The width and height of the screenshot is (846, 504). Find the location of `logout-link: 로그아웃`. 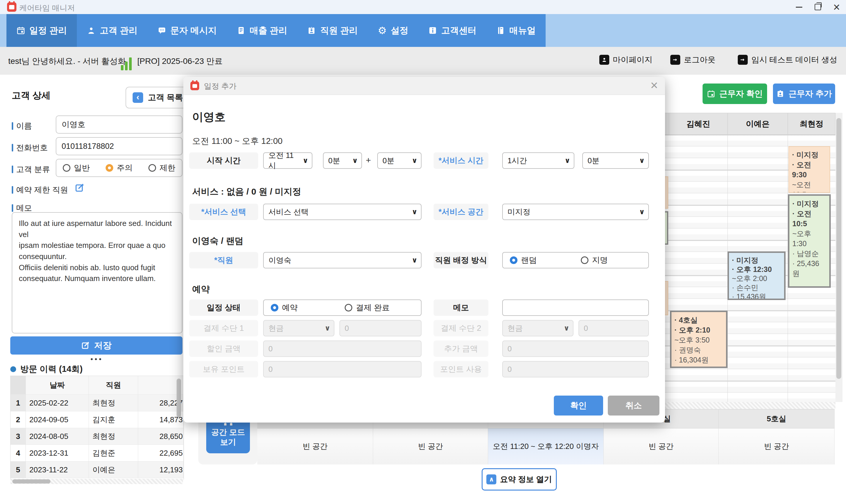

logout-link: 로그아웃 is located at coordinates (693, 60).